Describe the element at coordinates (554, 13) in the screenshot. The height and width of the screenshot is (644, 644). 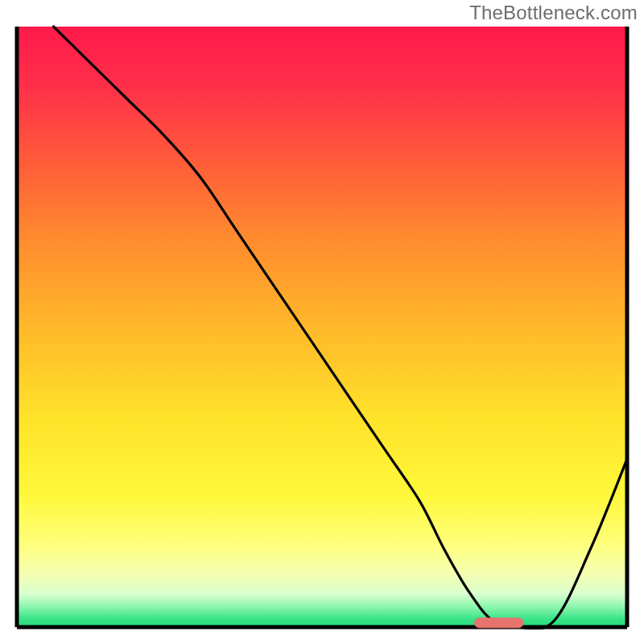
I see `watermark-text: TheBottleneck.com` at that location.